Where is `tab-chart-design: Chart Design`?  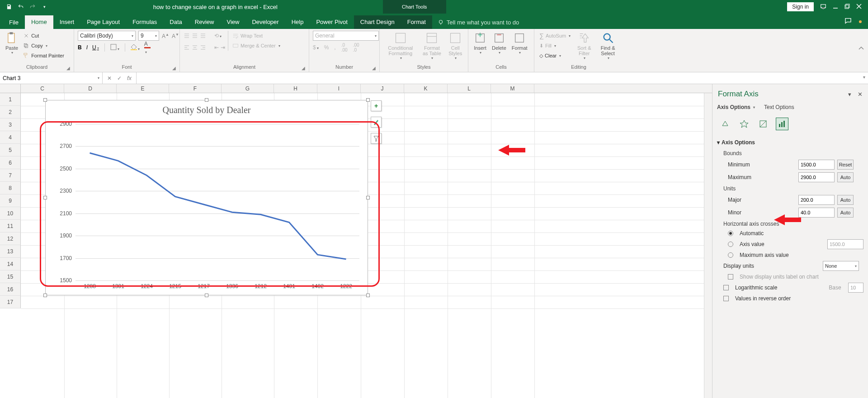 tab-chart-design: Chart Design is located at coordinates (377, 22).